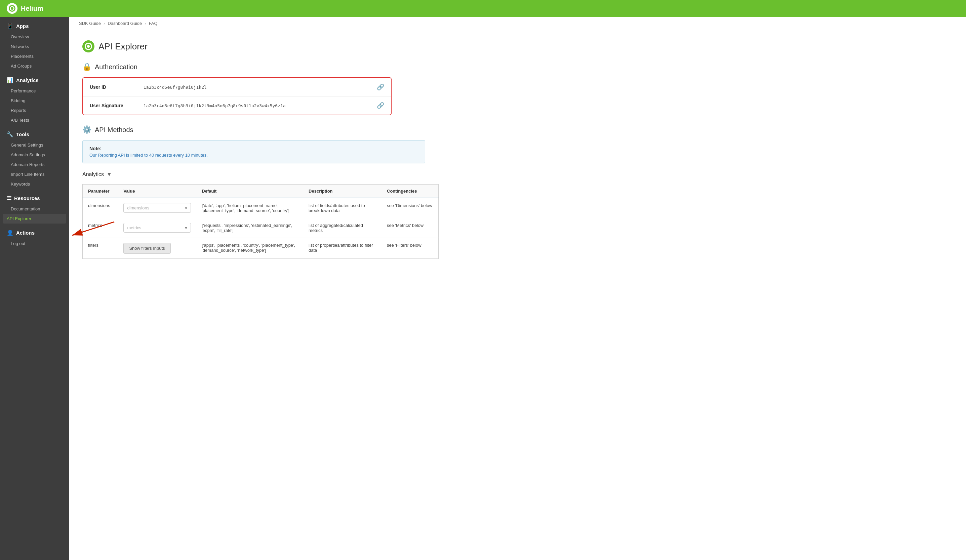 The width and height of the screenshot is (966, 560). Describe the element at coordinates (34, 145) in the screenshot. I see `sidebar-item-general-settings: General Settings` at that location.